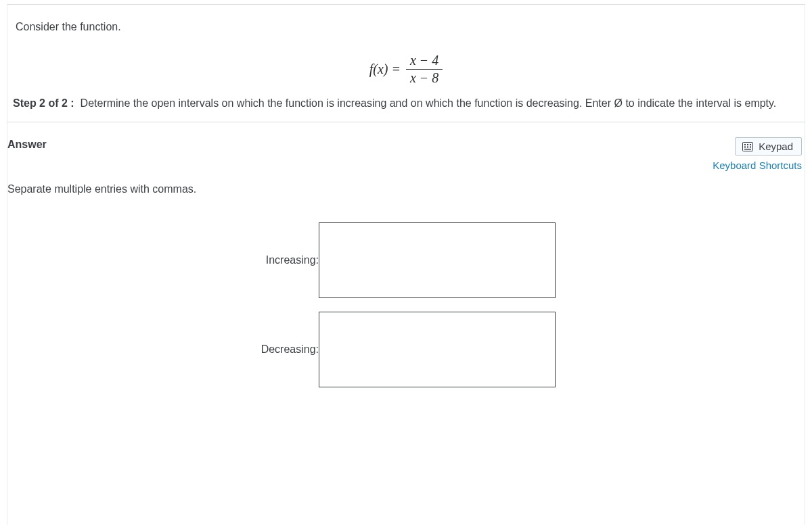  Describe the element at coordinates (424, 61) in the screenshot. I see `formula-numerator: x − 4` at that location.